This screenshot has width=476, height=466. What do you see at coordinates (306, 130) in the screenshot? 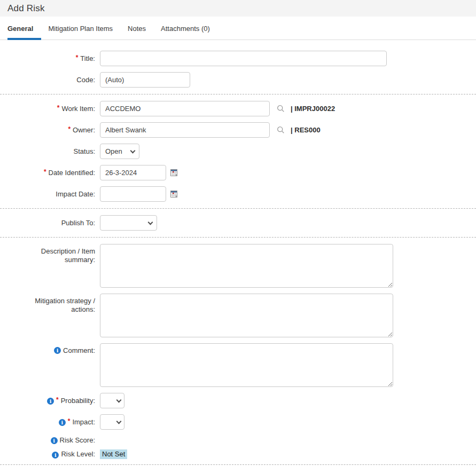
I see `owner-code-ref: | RES000` at bounding box center [306, 130].